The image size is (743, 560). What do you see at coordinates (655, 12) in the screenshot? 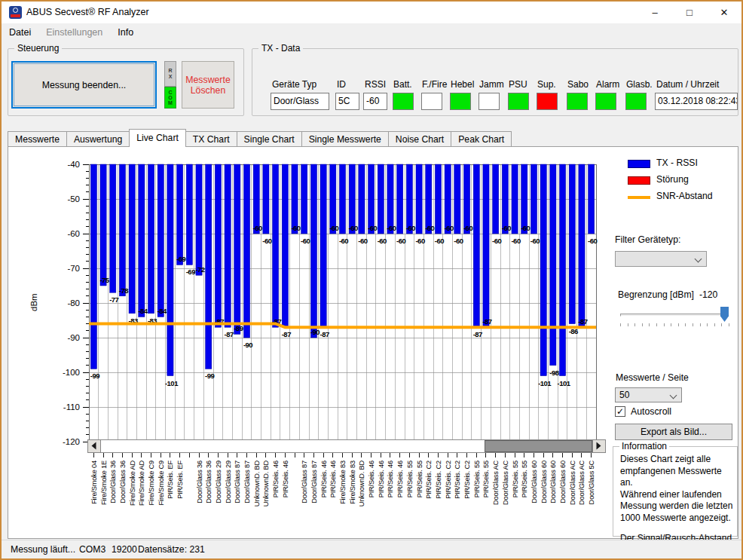
I see `minimize-button: –` at bounding box center [655, 12].